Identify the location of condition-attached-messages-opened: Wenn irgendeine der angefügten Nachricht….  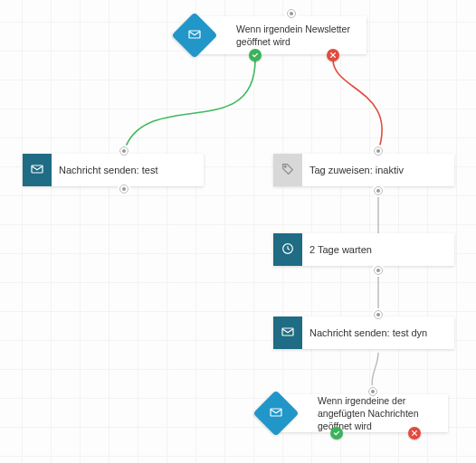
(362, 413).